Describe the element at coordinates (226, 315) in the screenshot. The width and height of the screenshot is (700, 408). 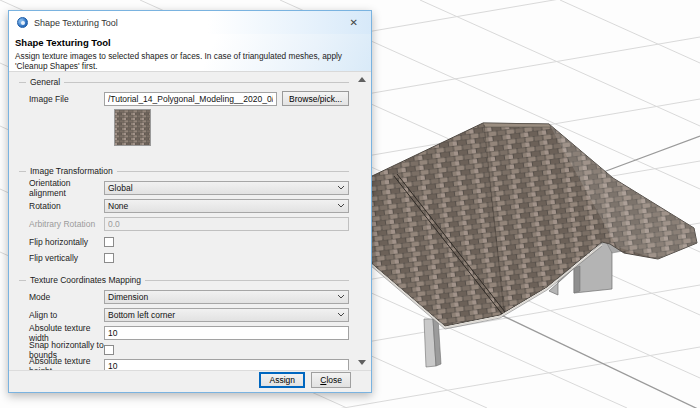
I see `align-to-dropdown: Bottom left corner` at that location.